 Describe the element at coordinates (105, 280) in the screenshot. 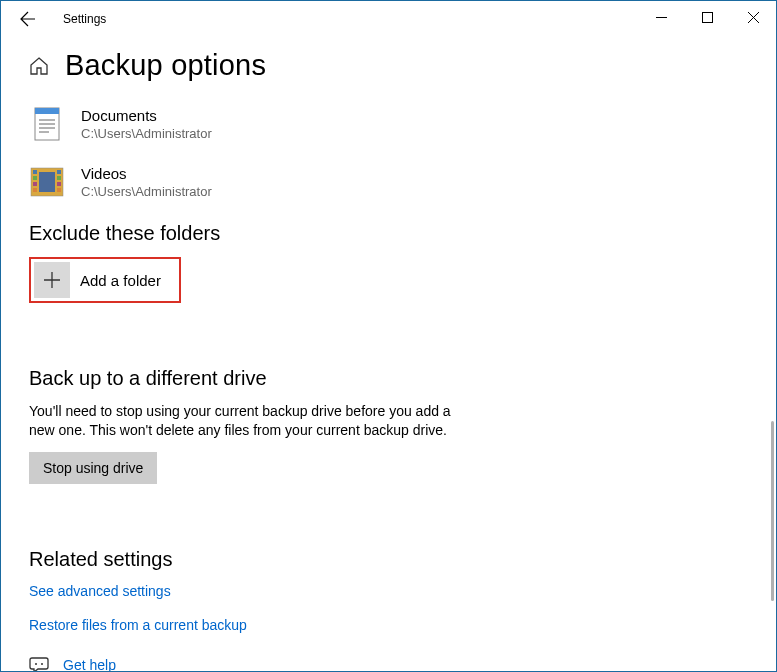

I see `highlight-annotation: Add a folder` at that location.